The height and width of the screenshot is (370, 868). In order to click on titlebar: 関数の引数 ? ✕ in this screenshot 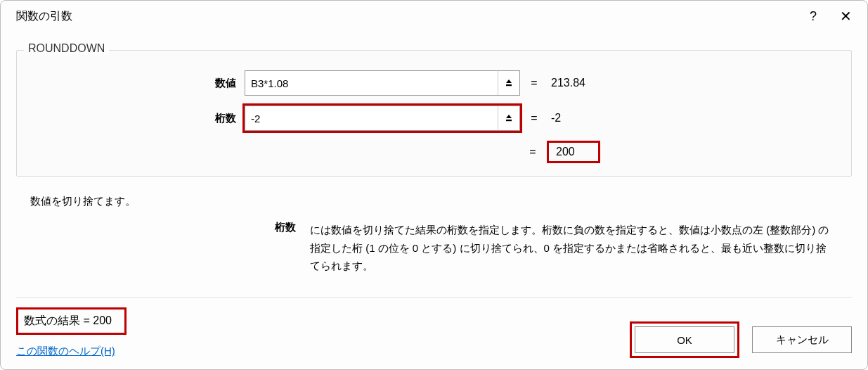, I will do `click(434, 16)`.